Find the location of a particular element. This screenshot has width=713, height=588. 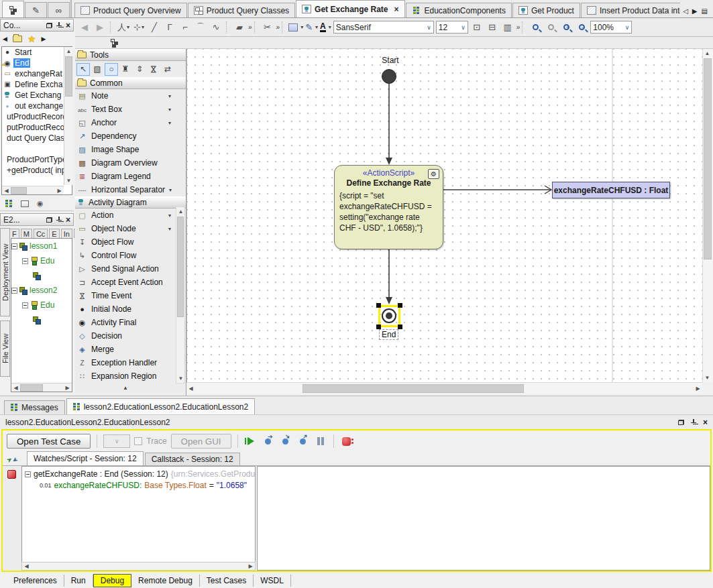

palette-item: Time Event ▾ is located at coordinates (130, 296).